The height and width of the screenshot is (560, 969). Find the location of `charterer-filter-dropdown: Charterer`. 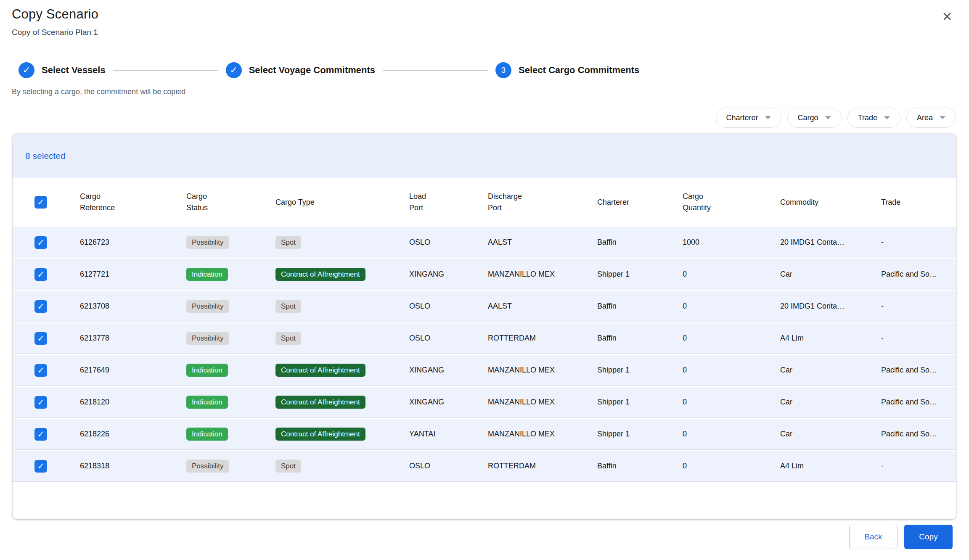

charterer-filter-dropdown: Charterer is located at coordinates (749, 118).